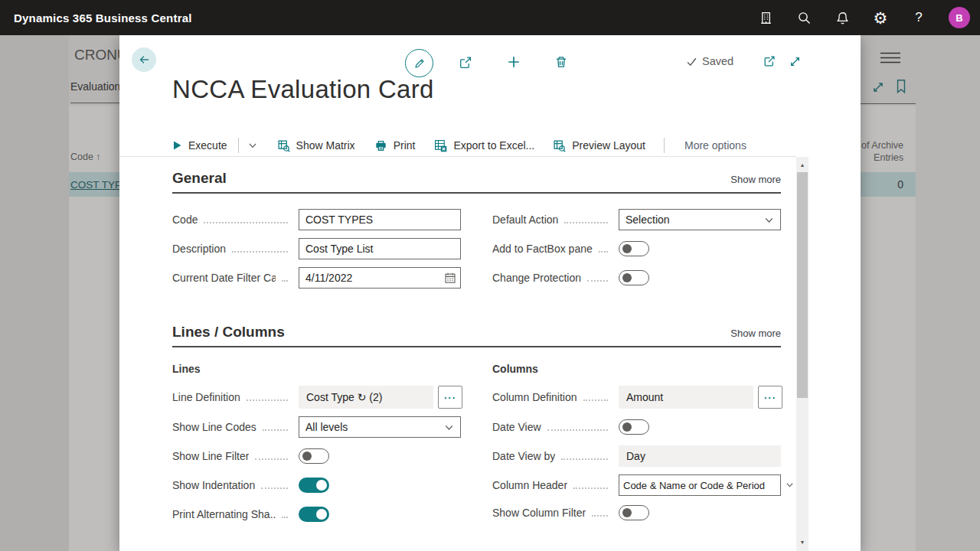  What do you see at coordinates (804, 18) in the screenshot?
I see `search-icon` at bounding box center [804, 18].